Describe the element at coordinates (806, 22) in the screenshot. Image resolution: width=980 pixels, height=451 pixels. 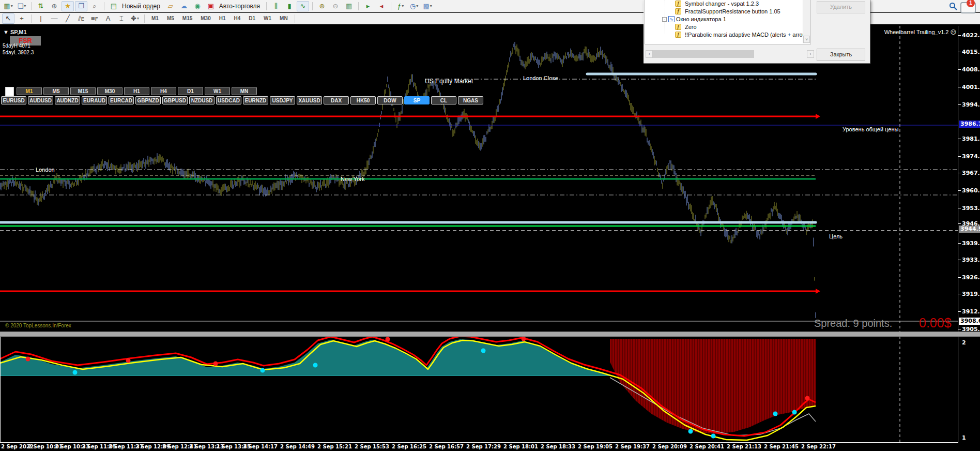
I see `dialog-vertical-scrollbar: ˅` at that location.